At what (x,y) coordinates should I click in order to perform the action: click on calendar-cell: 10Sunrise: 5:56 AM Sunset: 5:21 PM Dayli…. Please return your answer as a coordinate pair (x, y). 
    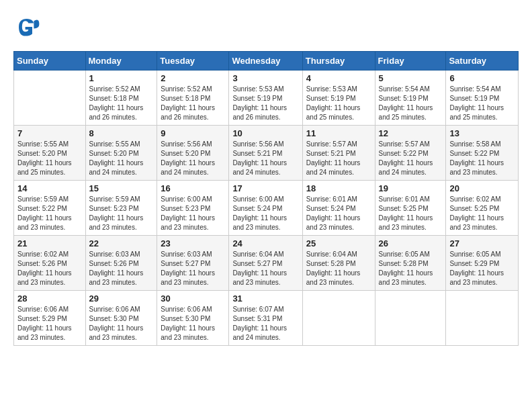
    Looking at the image, I should click on (266, 153).